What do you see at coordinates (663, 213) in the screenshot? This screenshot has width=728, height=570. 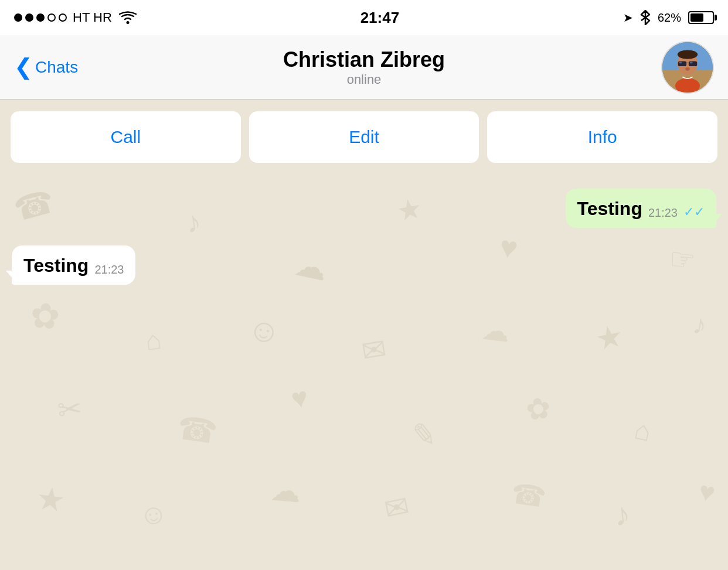 I see `msg-time-outgoing: 21:23` at bounding box center [663, 213].